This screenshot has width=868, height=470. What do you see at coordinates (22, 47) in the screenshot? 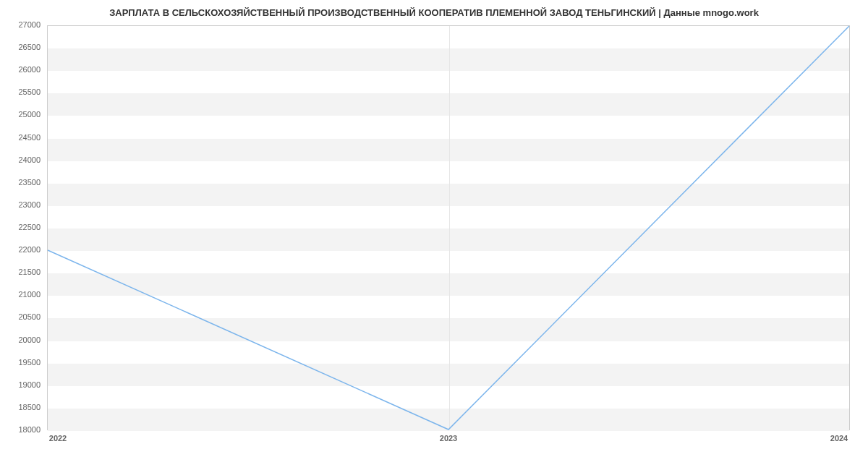
I see `y-tick-label: 26500` at bounding box center [22, 47].